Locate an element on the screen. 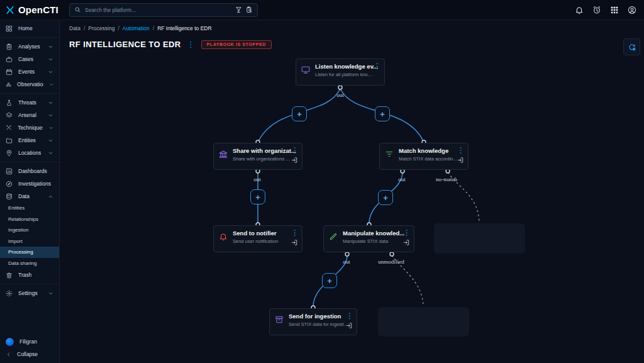 The image size is (644, 363). sidebar-item-locations: Locations is located at coordinates (30, 153).